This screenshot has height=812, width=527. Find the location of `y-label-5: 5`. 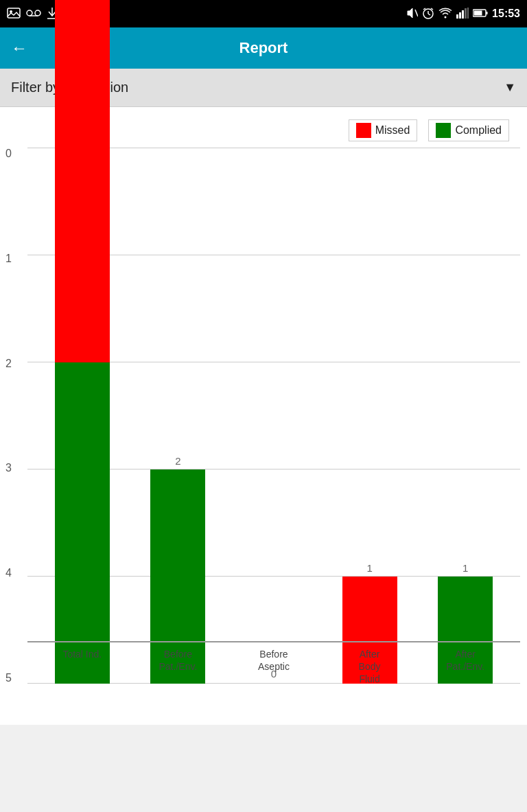

y-label-5: 5 is located at coordinates (8, 678).